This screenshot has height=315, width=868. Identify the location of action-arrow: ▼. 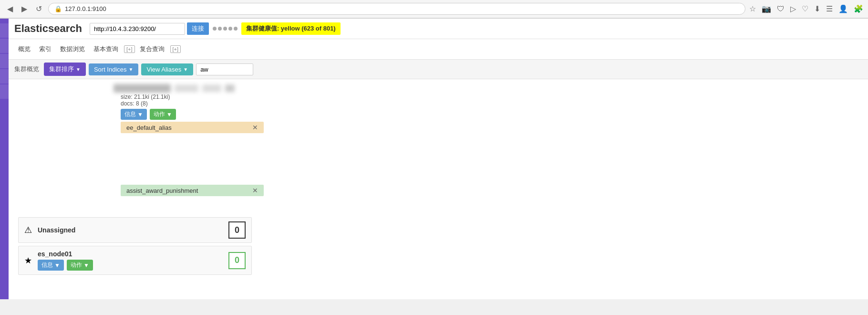
(169, 115).